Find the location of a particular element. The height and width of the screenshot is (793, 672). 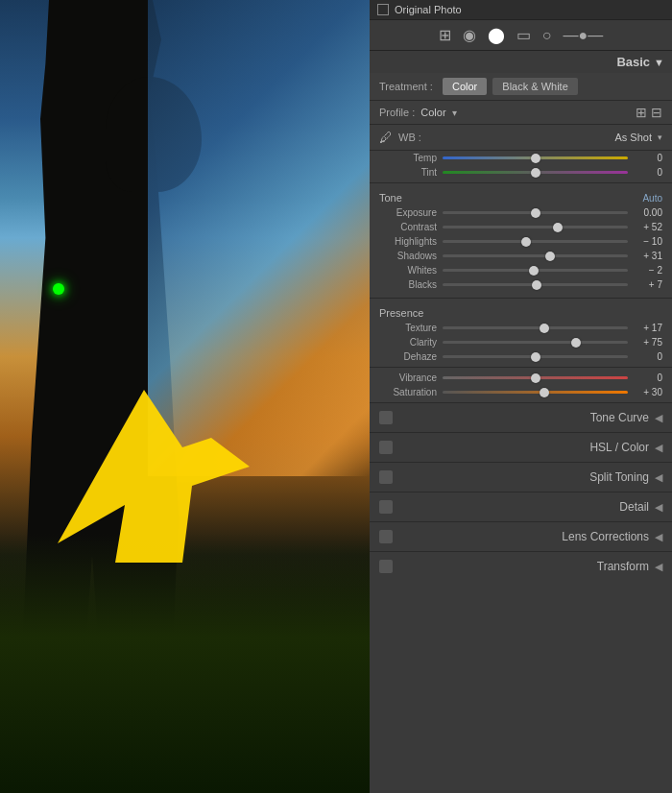

lens-corrections-section: Lens Corrections ◀ is located at coordinates (520, 536).